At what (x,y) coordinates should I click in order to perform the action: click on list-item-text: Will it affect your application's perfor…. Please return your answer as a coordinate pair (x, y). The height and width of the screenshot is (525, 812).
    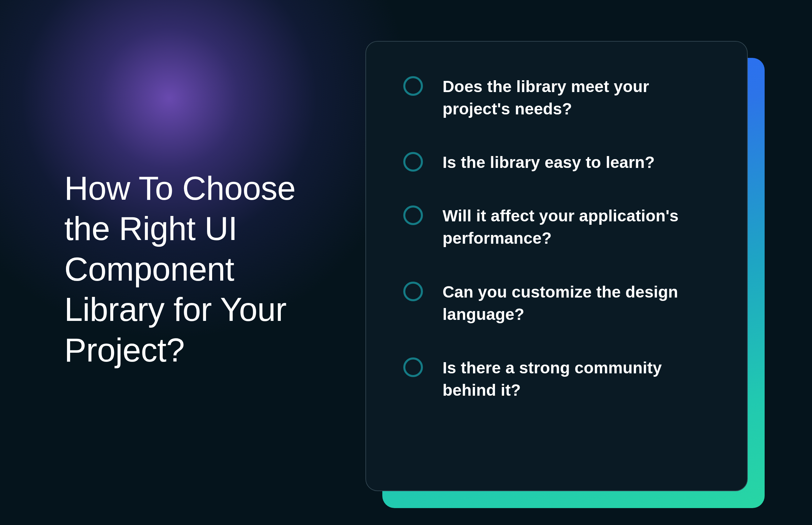
    Looking at the image, I should click on (574, 227).